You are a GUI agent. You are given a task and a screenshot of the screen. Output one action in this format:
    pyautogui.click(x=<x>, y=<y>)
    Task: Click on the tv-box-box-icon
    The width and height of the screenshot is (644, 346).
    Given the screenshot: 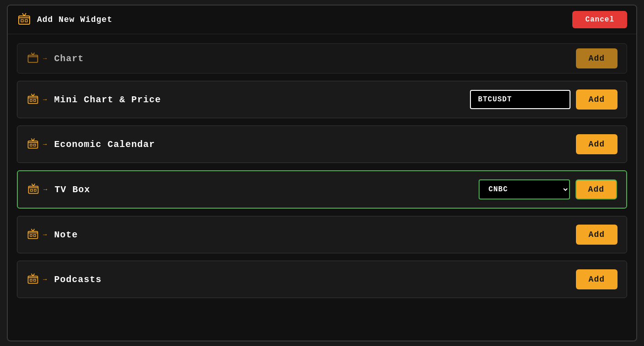 What is the action you would take?
    pyautogui.click(x=33, y=190)
    